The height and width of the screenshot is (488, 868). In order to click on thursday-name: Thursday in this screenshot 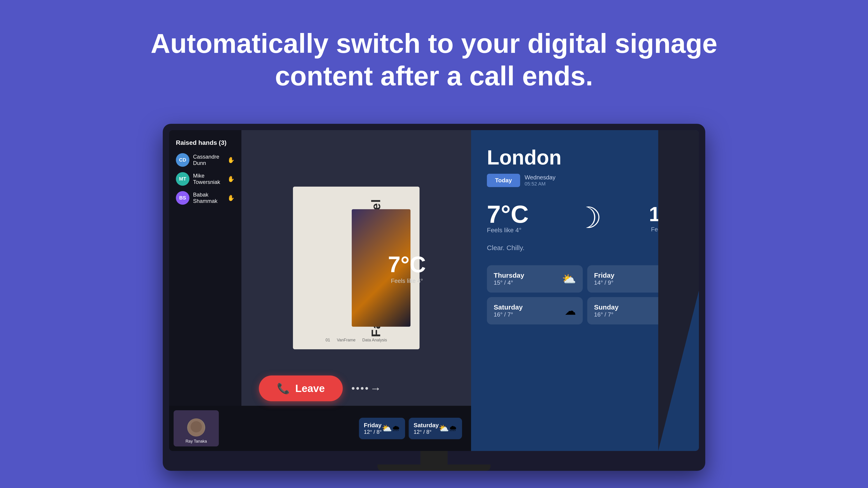, I will do `click(509, 275)`.